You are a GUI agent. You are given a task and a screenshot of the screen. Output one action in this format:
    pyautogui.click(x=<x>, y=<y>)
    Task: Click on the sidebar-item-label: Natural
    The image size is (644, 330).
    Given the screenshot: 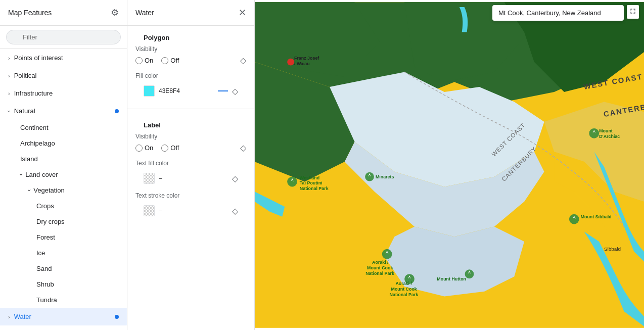 What is the action you would take?
    pyautogui.click(x=25, y=111)
    